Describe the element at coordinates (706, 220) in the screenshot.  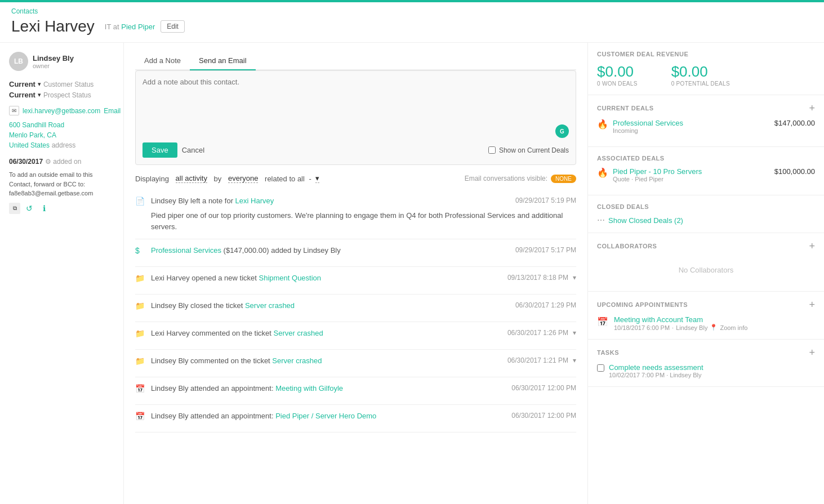
I see `show-closed-deals-row: ⋯ Show Closed Deals (2)` at that location.